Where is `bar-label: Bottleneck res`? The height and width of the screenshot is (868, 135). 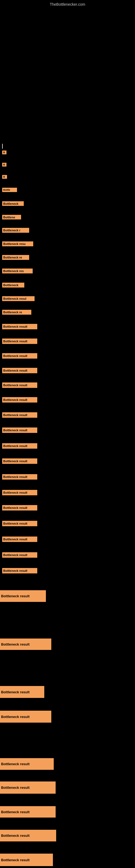 bar-label: Bottleneck res is located at coordinates (13, 271).